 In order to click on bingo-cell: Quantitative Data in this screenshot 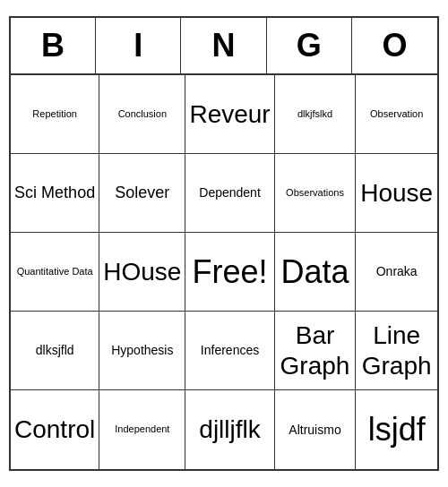, I will do `click(56, 272)`.